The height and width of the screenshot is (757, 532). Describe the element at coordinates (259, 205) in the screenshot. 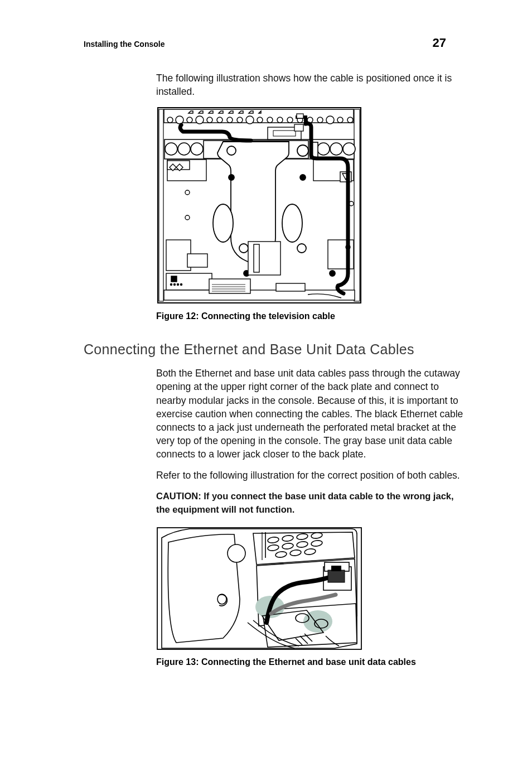

I see `television-cable-diagram-icon` at that location.